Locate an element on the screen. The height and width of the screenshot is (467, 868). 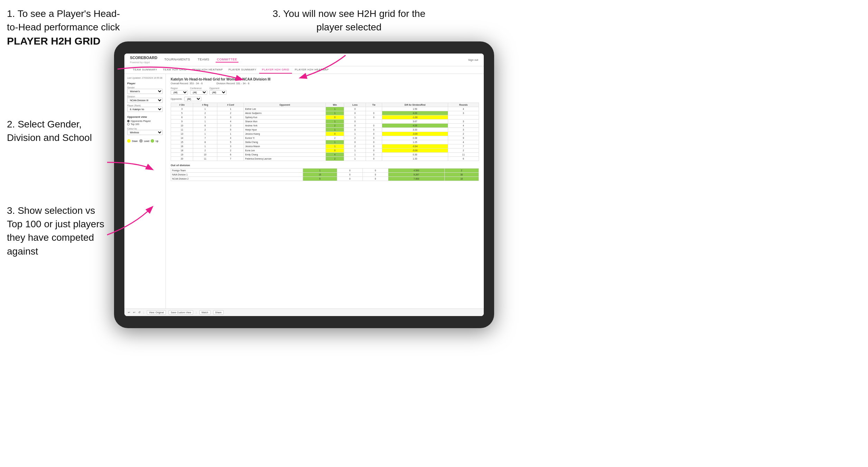
undo2-icon: ↺ is located at coordinates (140, 312).